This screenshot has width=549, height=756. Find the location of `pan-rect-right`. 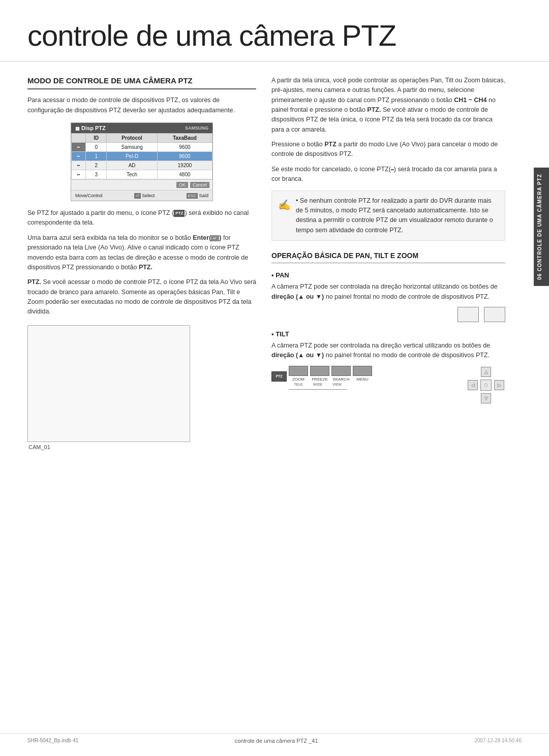

pan-rect-right is located at coordinates (495, 314).